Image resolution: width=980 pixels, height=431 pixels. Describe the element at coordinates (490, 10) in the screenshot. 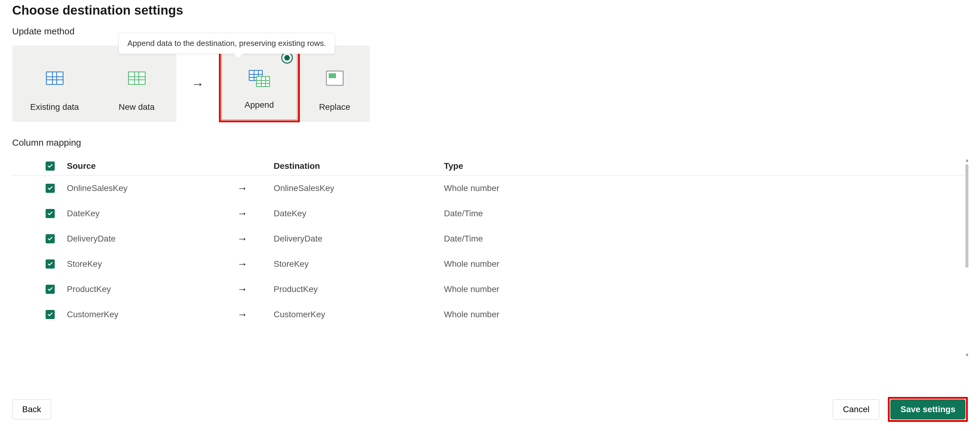

I see `page-title: Choose destination settings` at that location.